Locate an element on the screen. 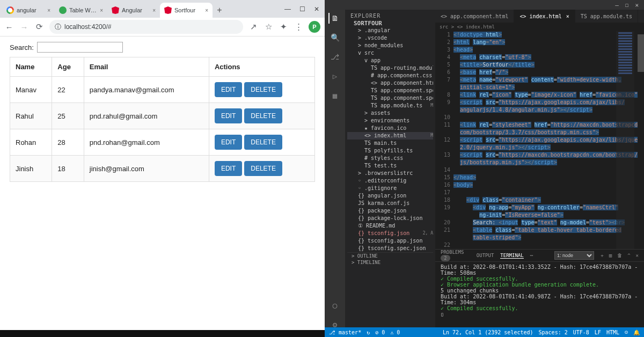  star-icon: ☆ is located at coordinates (268, 27).